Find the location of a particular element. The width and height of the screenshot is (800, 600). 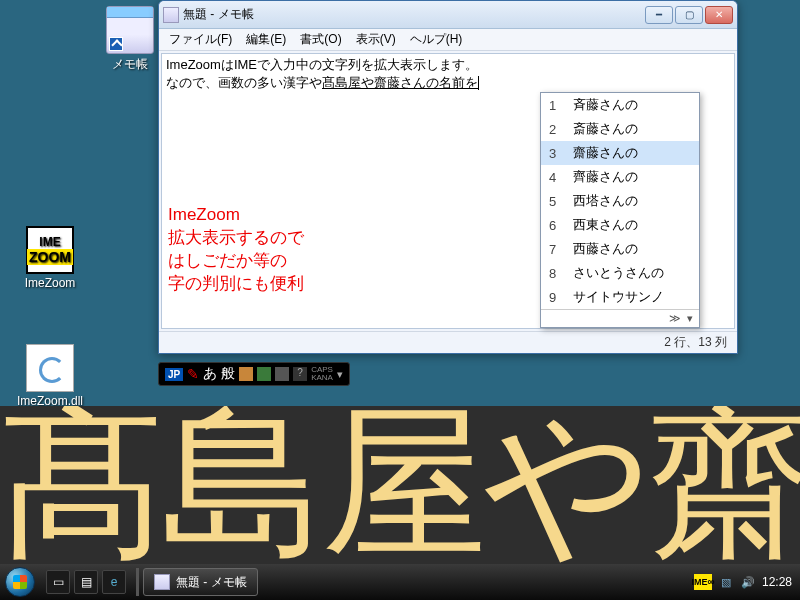

menu-help: ヘルプ(H) is located at coordinates (436, 40).